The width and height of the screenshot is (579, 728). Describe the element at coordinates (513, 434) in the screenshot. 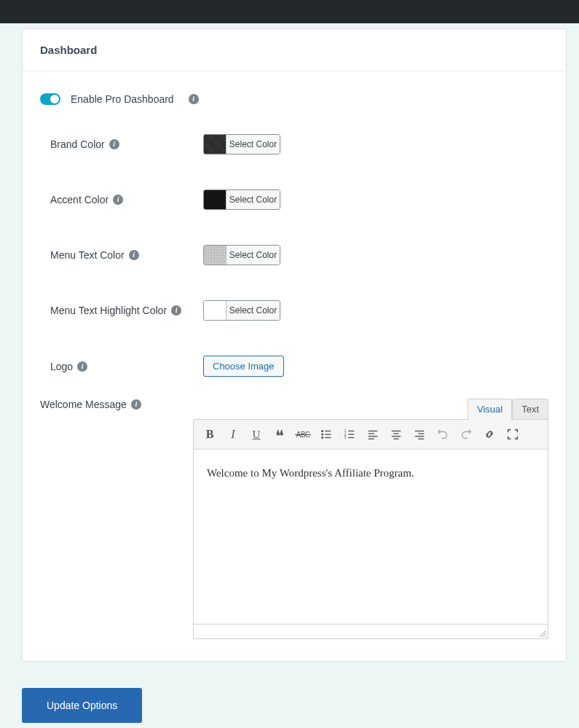

I see `fullscreen-icon` at that location.